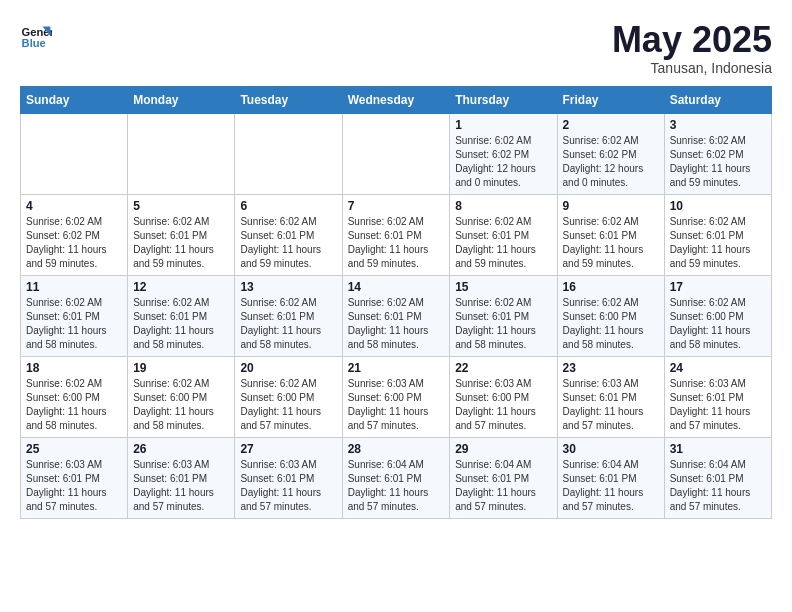 The image size is (792, 612). Describe the element at coordinates (396, 234) in the screenshot. I see `week-row-2: 4Sunrise: 6:02 AMSunset: 6:02 PMDaylight…` at that location.